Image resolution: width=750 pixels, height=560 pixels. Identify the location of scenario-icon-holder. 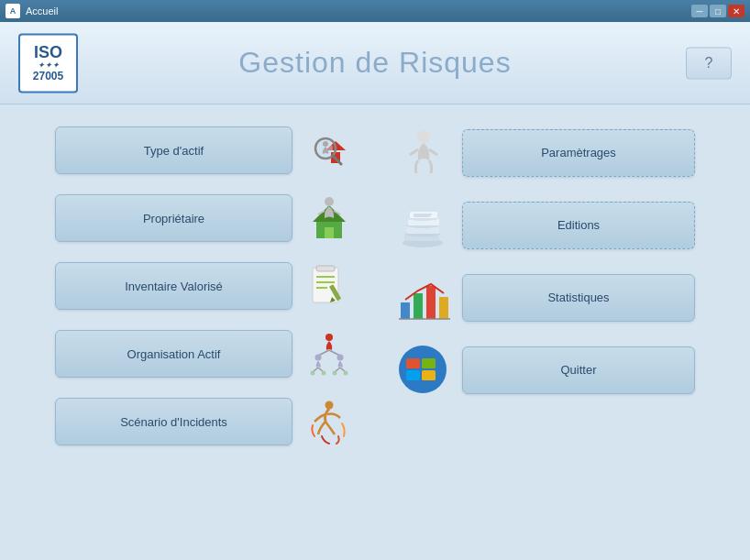
(329, 422).